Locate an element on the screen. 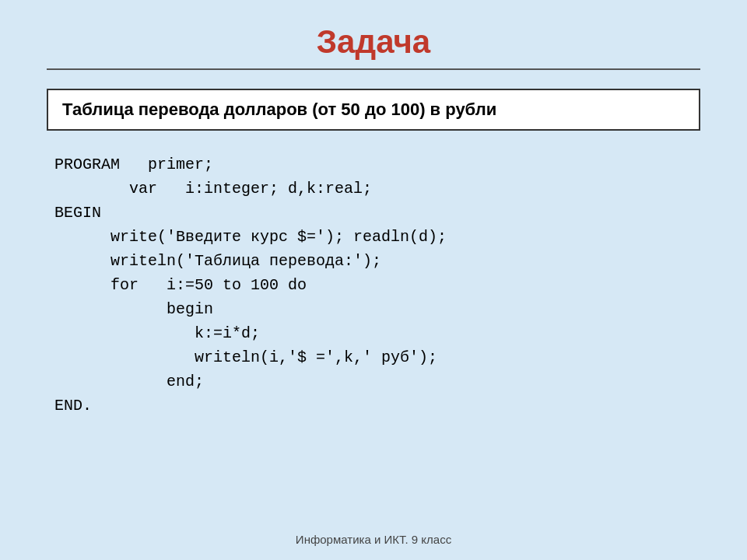 The width and height of the screenshot is (747, 560). code-line-5: writeln('Таблица перевода:'); is located at coordinates (377, 261).